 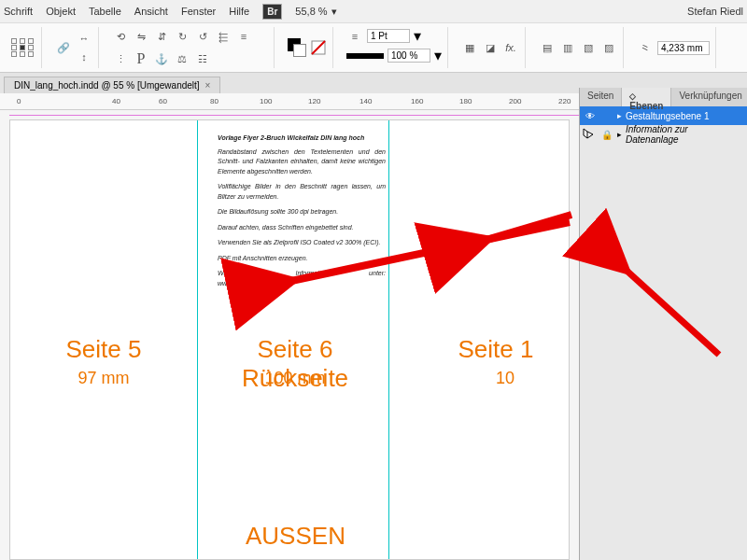 I want to click on height-icon: ↕, so click(x=84, y=57).